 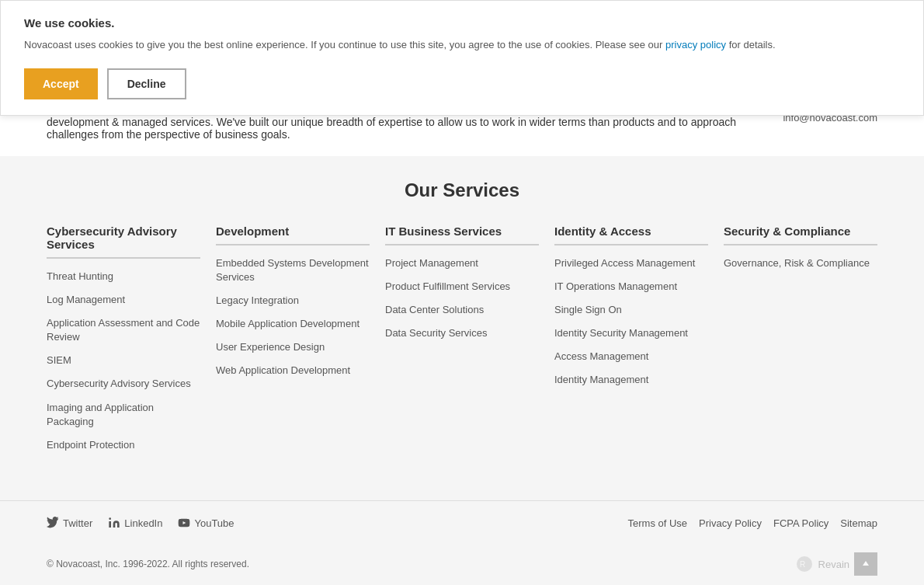 What do you see at coordinates (143, 524) in the screenshot?
I see `social-label: LinkedIn` at bounding box center [143, 524].